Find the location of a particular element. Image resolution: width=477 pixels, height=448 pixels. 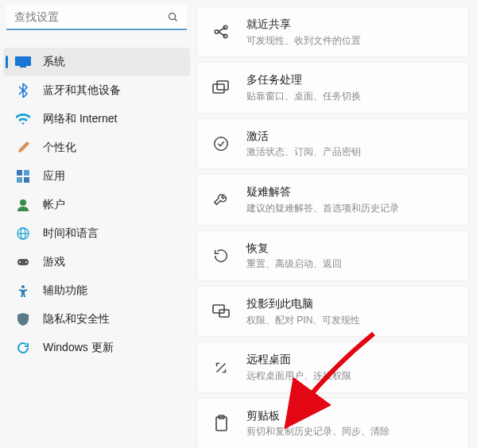

search-container is located at coordinates (97, 21).